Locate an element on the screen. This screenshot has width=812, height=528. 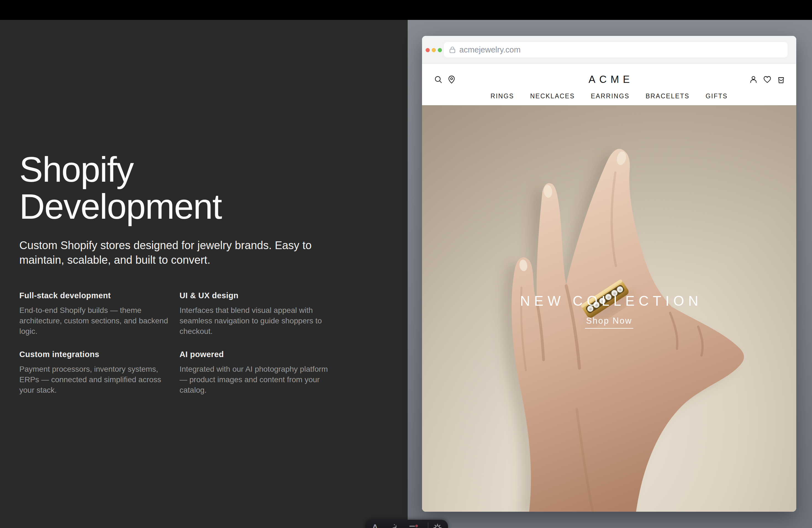
feature-ui-ux: UI & UX design Interfaces that blend vis… is located at coordinates (255, 314).